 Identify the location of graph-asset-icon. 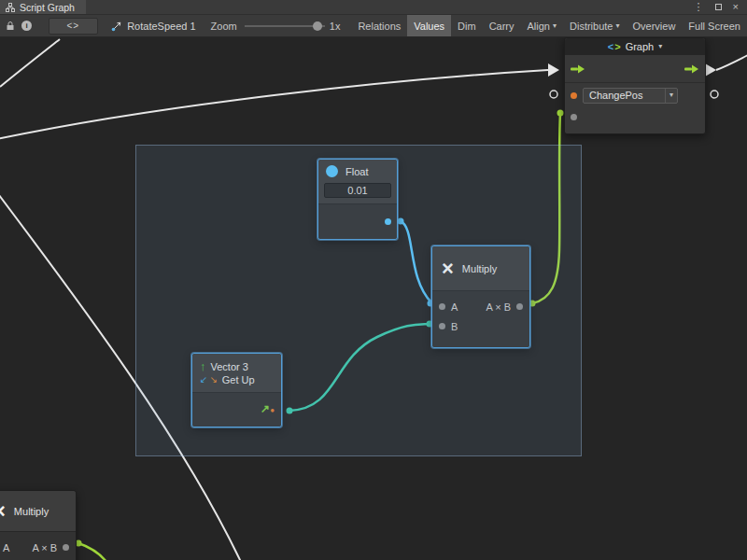
(117, 26).